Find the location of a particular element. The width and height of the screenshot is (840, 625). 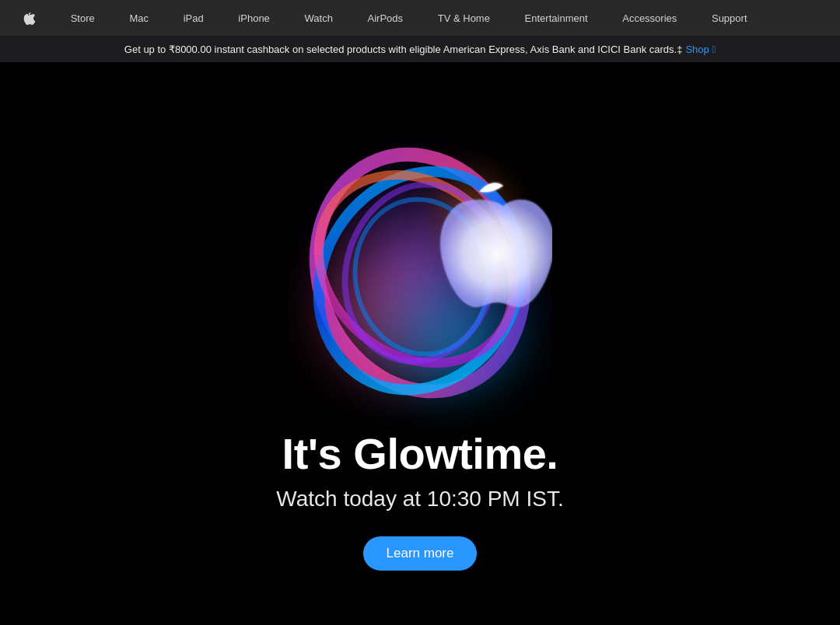

nav-item-iphone: iPhone is located at coordinates (254, 18).